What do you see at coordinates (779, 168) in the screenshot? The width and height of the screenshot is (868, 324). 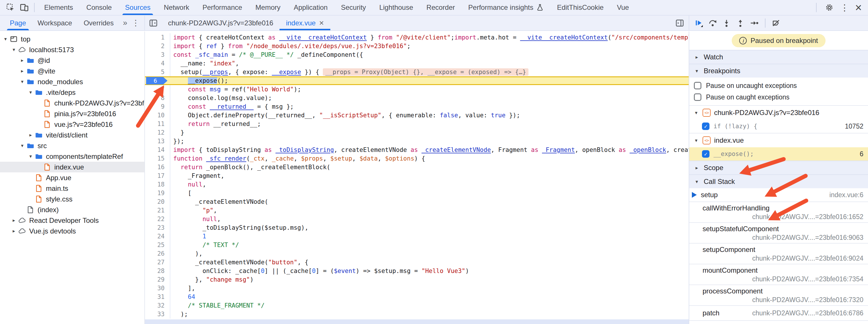 I see `scope-section-header: ▸ Scope` at bounding box center [779, 168].